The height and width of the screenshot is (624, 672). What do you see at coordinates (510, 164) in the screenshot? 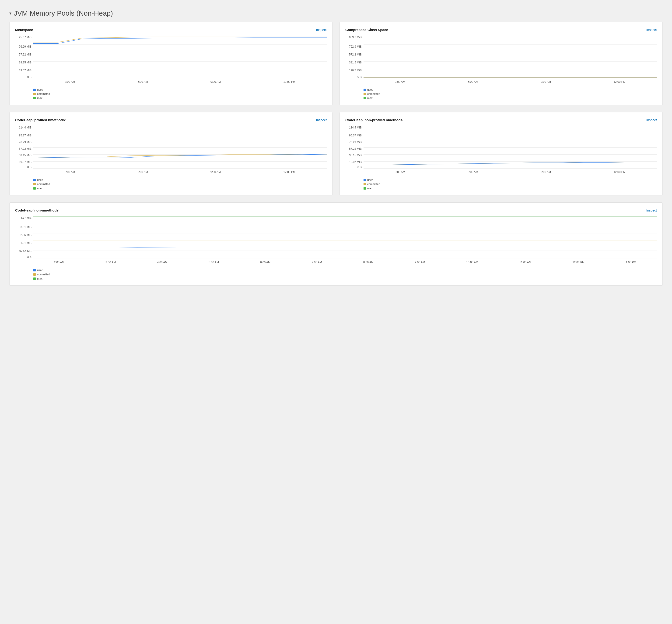
I see `series-committed` at bounding box center [510, 164].